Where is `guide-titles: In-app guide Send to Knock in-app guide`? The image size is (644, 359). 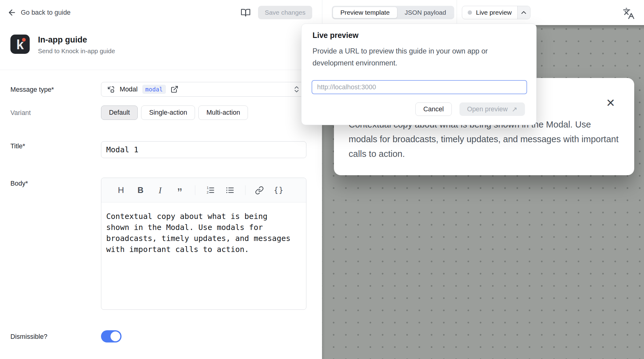
guide-titles: In-app guide Send to Knock in-app guide is located at coordinates (77, 45).